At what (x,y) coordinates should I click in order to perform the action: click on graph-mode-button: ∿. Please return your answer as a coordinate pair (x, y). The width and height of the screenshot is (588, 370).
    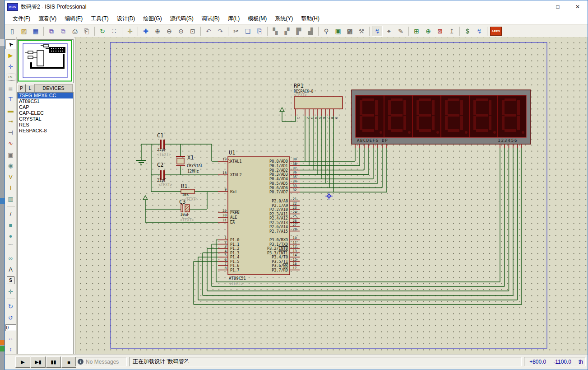
    Looking at the image, I should click on (11, 144).